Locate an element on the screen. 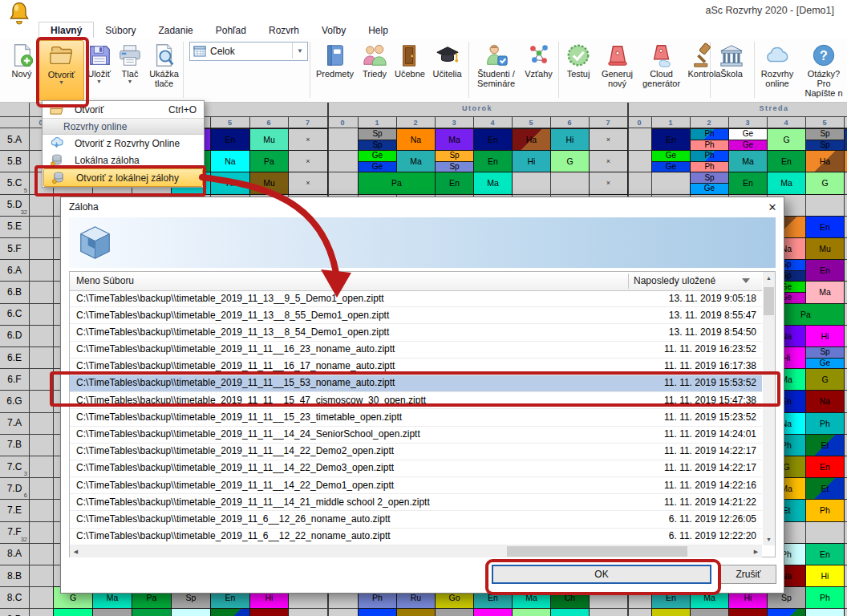  timetable-cell: Go is located at coordinates (671, 612).